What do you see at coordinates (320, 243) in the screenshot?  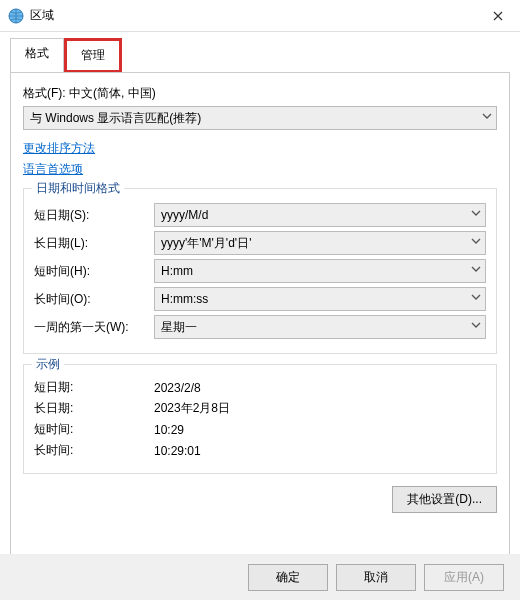 I see `long-date-value: yyyy'年'M'月'd'日'` at bounding box center [320, 243].